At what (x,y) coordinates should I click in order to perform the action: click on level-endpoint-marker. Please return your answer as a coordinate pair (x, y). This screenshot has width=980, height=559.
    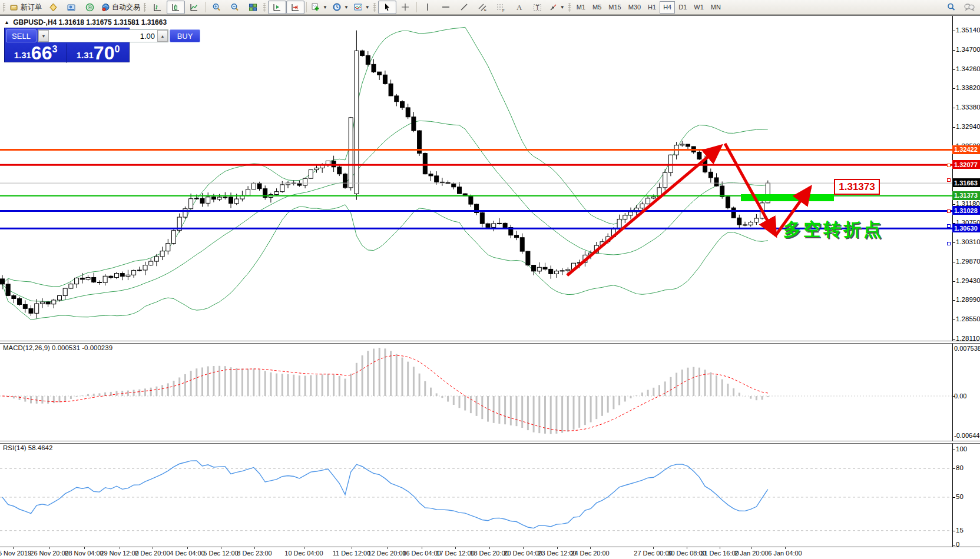
    Looking at the image, I should click on (949, 211).